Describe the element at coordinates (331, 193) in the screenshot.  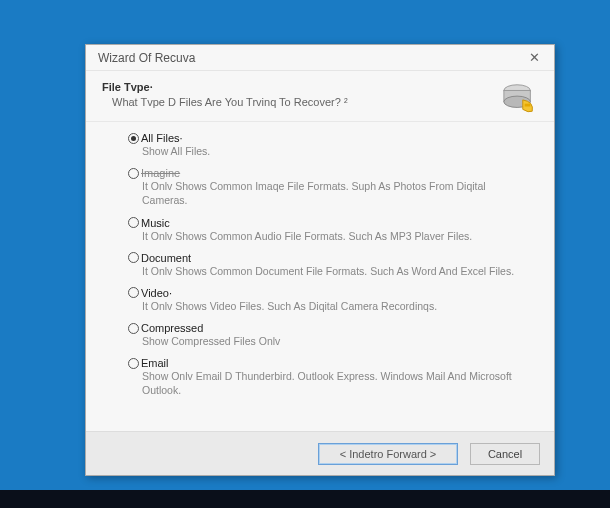
I see `option-desc: It Onlv Shows Common Imaqe File Formats.…` at that location.